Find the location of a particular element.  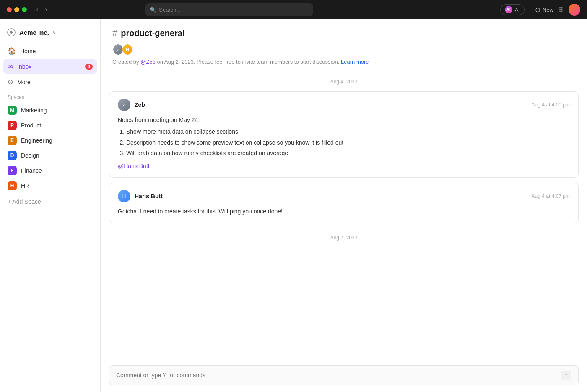

channel-avatars: Z H is located at coordinates (344, 49).